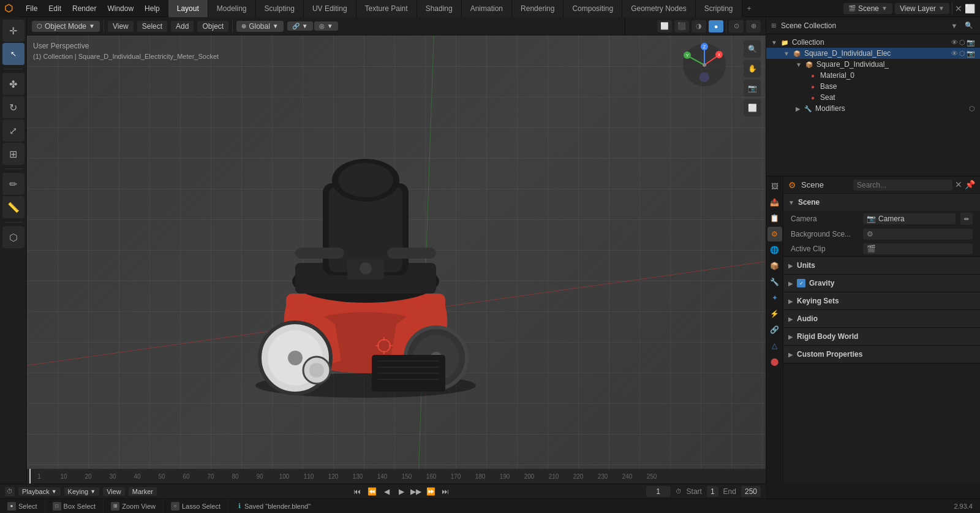 The width and height of the screenshot is (980, 513). Describe the element at coordinates (152, 9) in the screenshot. I see `menu-help: Help` at that location.